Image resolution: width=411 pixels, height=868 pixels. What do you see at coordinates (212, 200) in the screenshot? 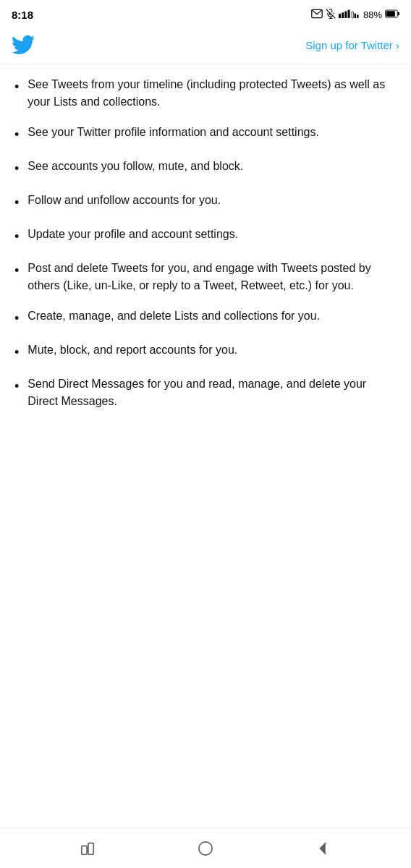
I see `permission-text: Follow and unfollow accounts for you.` at bounding box center [212, 200].